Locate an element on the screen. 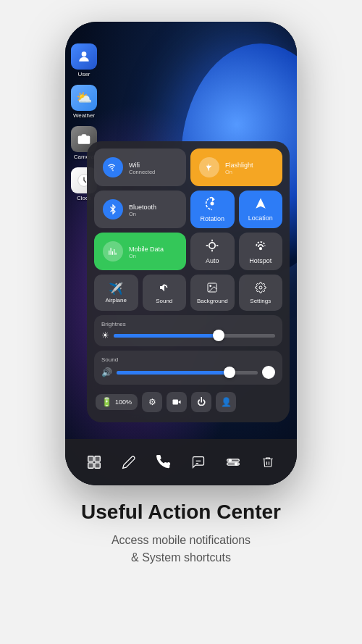 The image size is (362, 644). rotation-button: Rotation is located at coordinates (213, 209).